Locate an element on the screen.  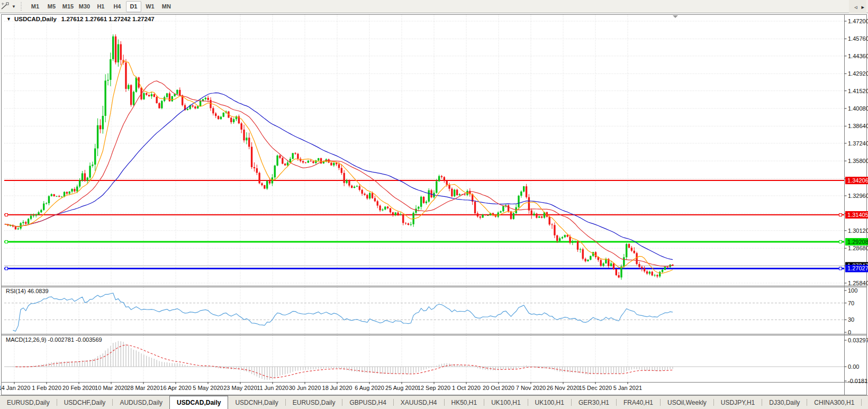
svg-text: 70 is located at coordinates (851, 303).